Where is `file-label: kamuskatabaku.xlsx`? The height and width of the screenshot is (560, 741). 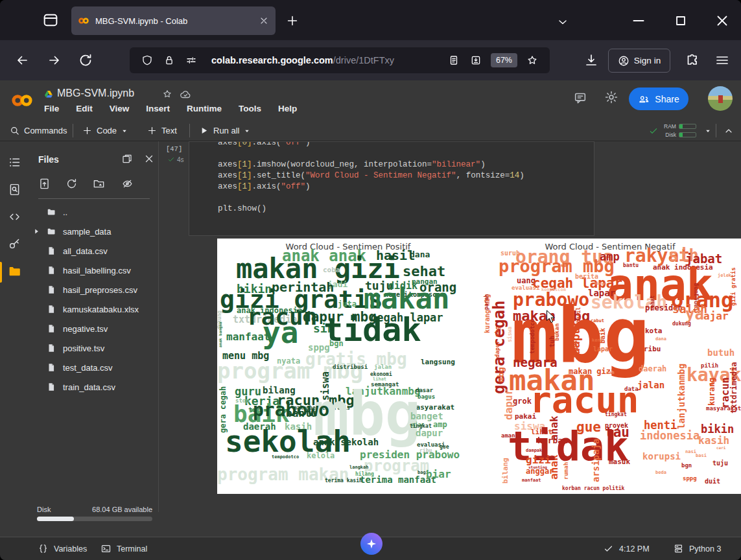
file-label: kamuskatabaku.xlsx is located at coordinates (101, 310).